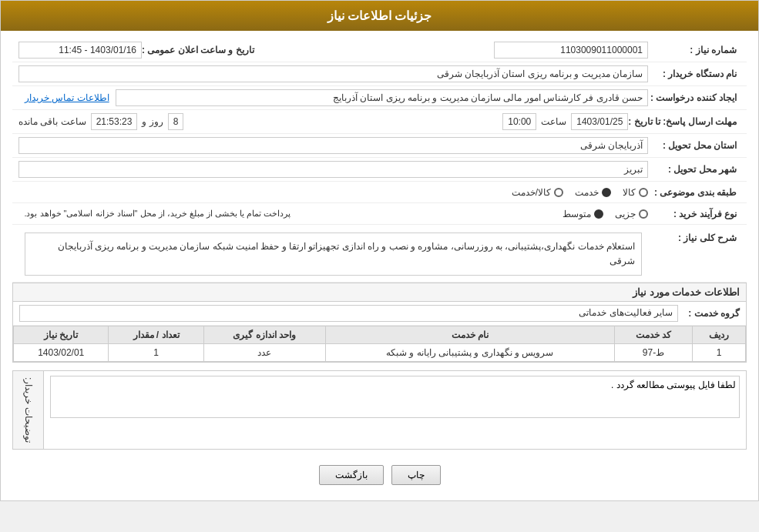 The width and height of the screenshot is (759, 532). I want to click on province-value: آذربایجان شرقی, so click(612, 146).